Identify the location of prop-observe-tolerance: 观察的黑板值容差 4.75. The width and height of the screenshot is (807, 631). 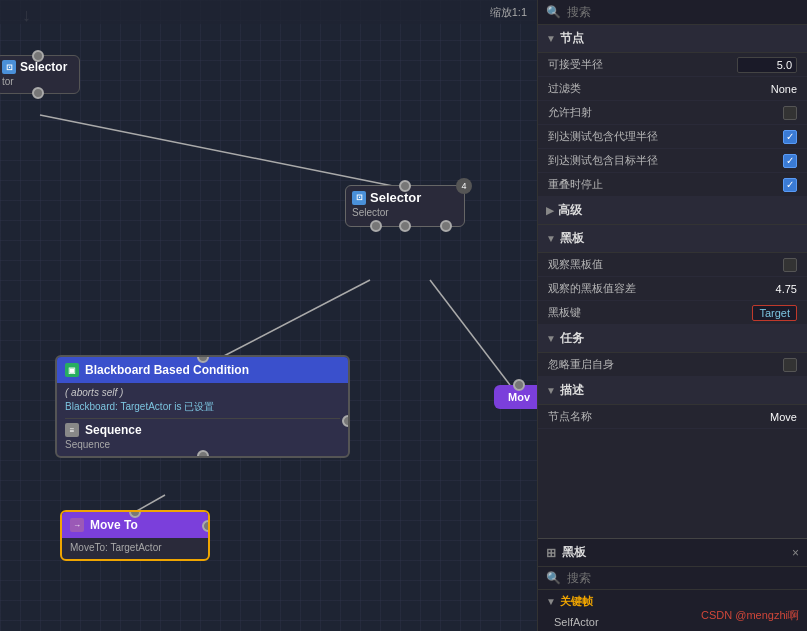
(672, 289).